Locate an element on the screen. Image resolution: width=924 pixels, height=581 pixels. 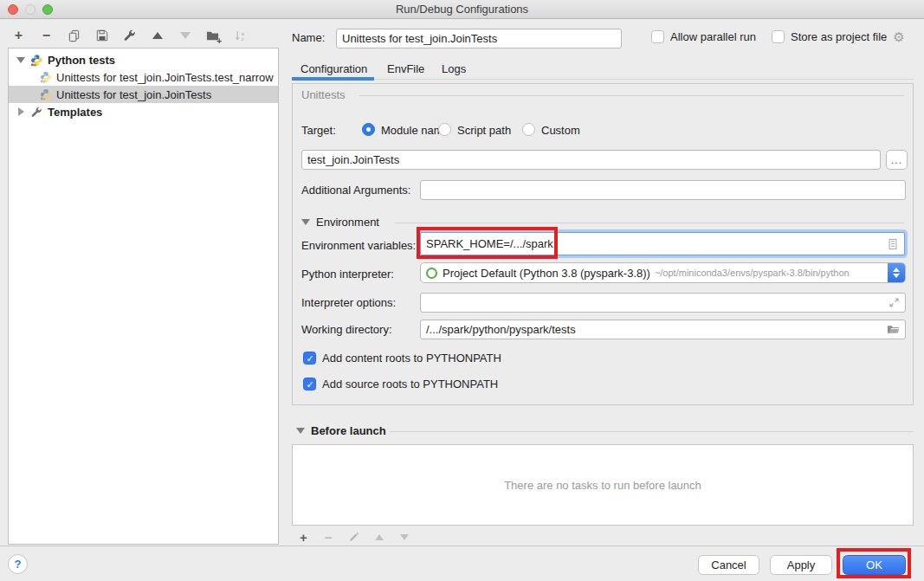
group-title-rule is located at coordinates (631, 95).